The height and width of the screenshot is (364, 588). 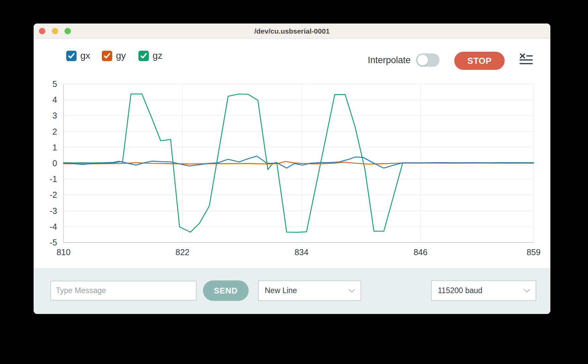 I want to click on clear-log-icon, so click(x=526, y=59).